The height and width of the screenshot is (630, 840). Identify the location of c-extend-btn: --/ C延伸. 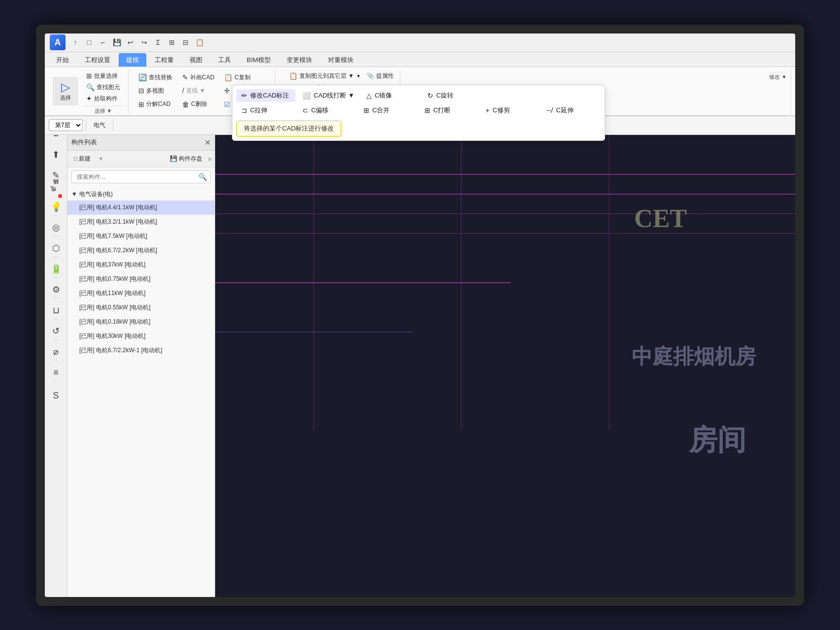
(571, 110).